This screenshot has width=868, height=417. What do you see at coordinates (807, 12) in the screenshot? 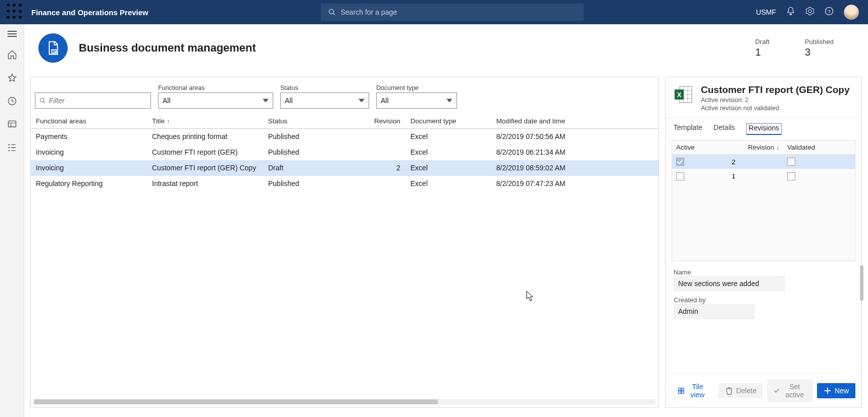
I see `topbar-right: USMF ?` at bounding box center [807, 12].